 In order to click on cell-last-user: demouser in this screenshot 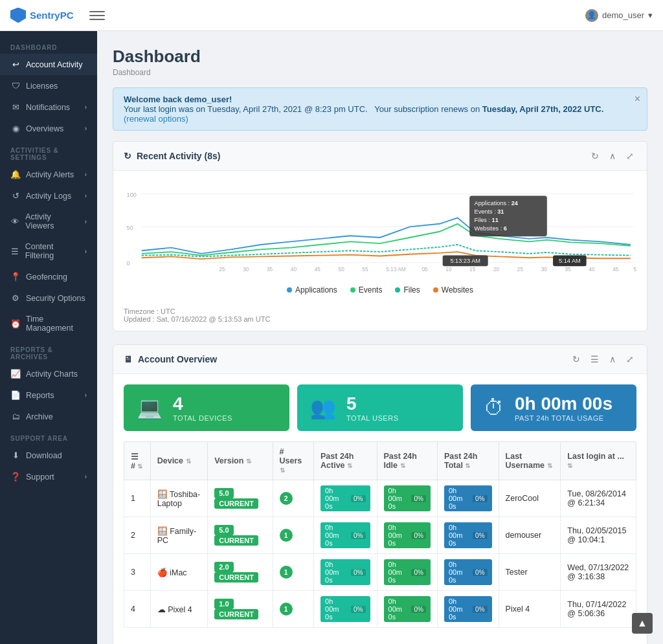, I will do `click(530, 536)`.